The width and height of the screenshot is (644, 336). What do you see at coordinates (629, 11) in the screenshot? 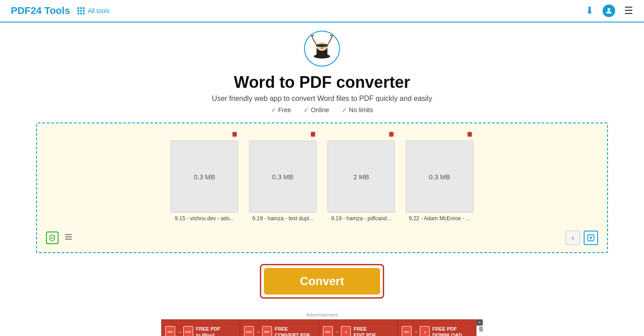
I see `hamburger-menu-icon: ☰` at bounding box center [629, 11].